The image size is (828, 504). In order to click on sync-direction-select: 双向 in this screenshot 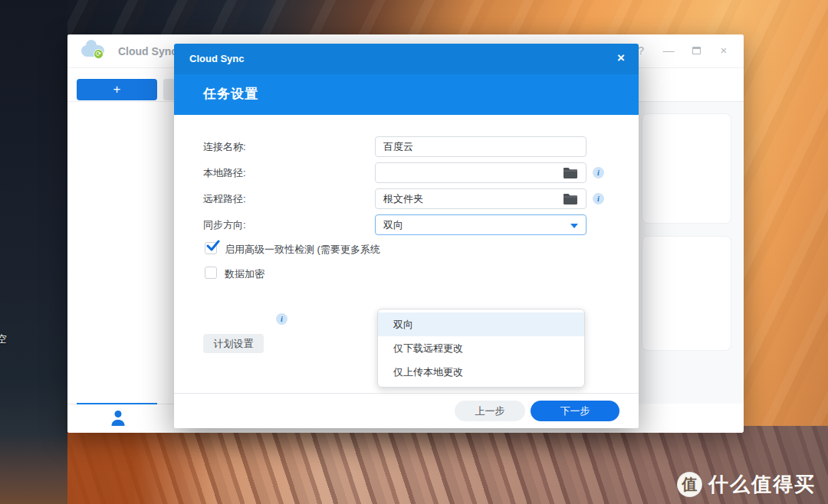, I will do `click(481, 225)`.